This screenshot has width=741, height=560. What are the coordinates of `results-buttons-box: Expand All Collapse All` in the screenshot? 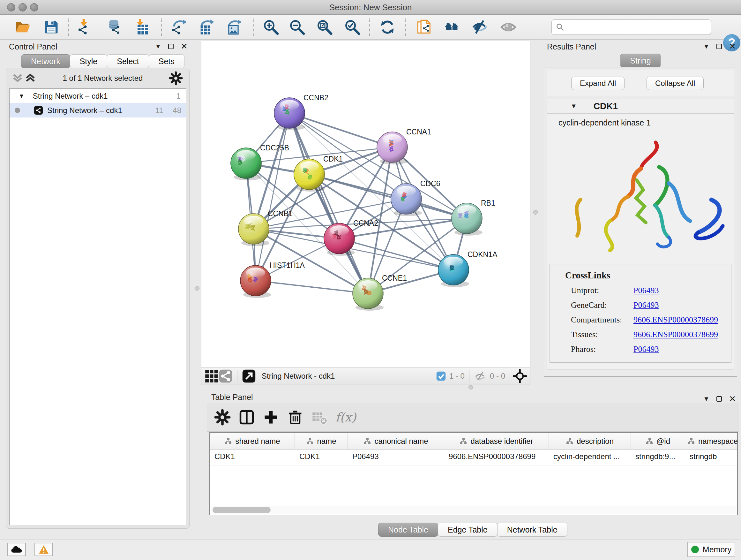 It's located at (641, 83).